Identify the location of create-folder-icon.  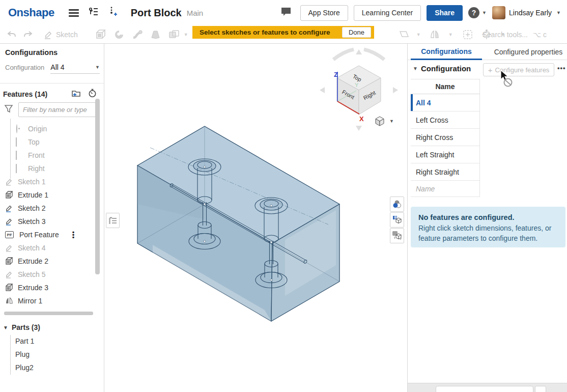
(76, 94).